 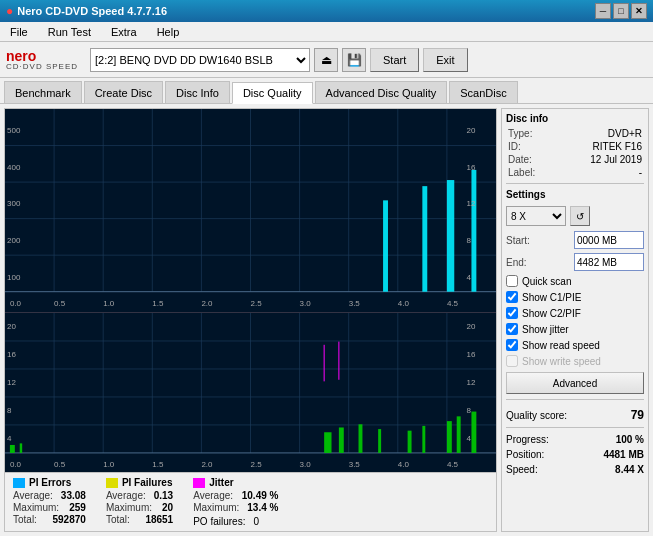 I want to click on pi-failures-total-label: Total:, so click(x=118, y=520).